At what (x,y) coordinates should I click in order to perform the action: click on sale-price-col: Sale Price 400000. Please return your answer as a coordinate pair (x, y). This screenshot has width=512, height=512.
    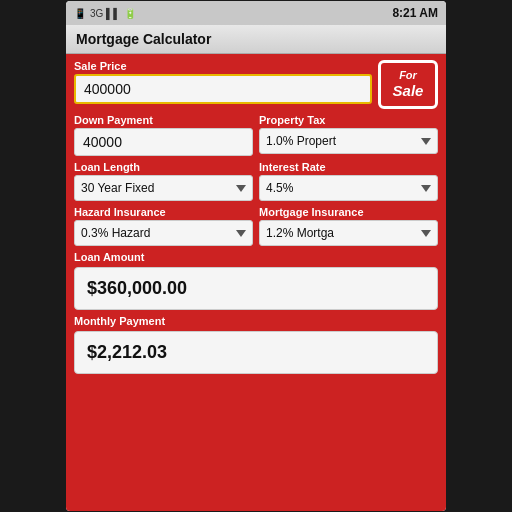
    Looking at the image, I should click on (223, 82).